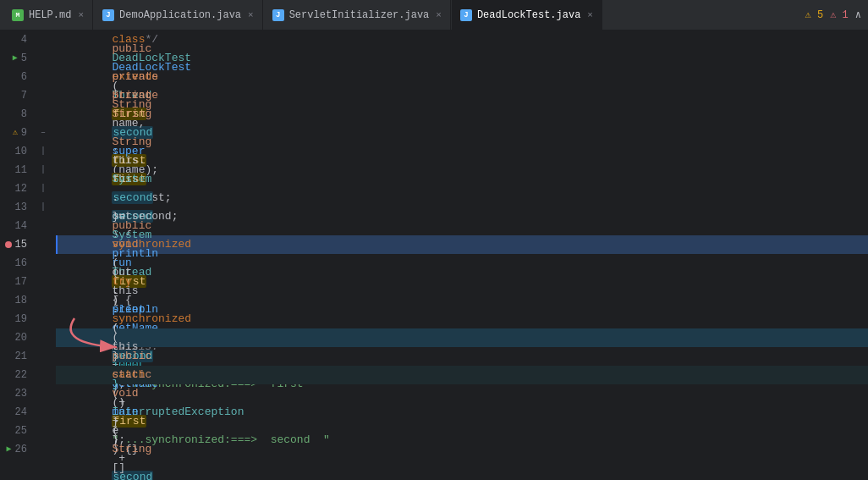 The height and width of the screenshot is (480, 868). Describe the element at coordinates (814, 15) in the screenshot. I see `warning-yellow-count: ⚠ 5` at that location.